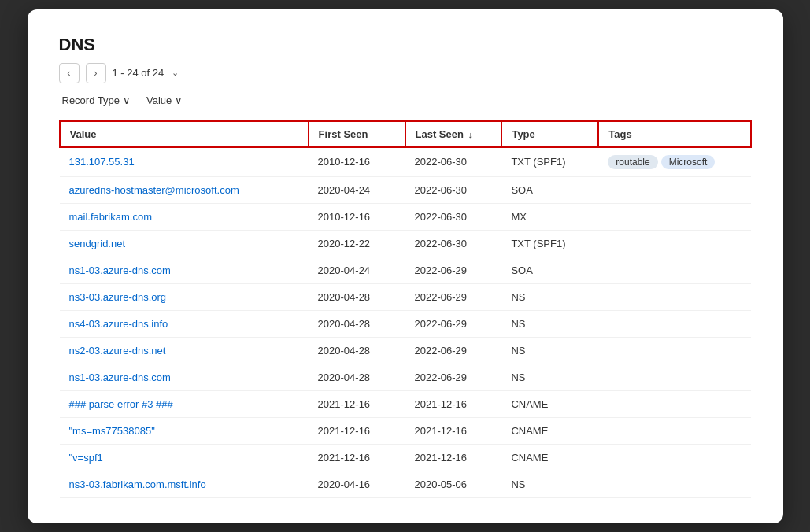 The height and width of the screenshot is (532, 810). Describe the element at coordinates (405, 404) in the screenshot. I see `table-row: ### parse error #3 ###2021-12-162021-12-…` at that location.